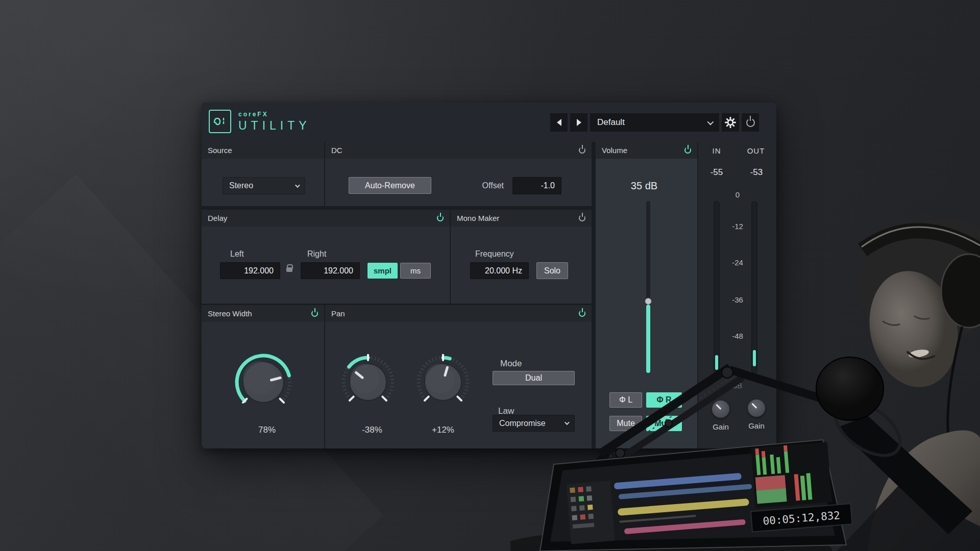 The height and width of the screenshot is (551, 980). What do you see at coordinates (750, 122) in the screenshot?
I see `plugin-power-button` at bounding box center [750, 122].